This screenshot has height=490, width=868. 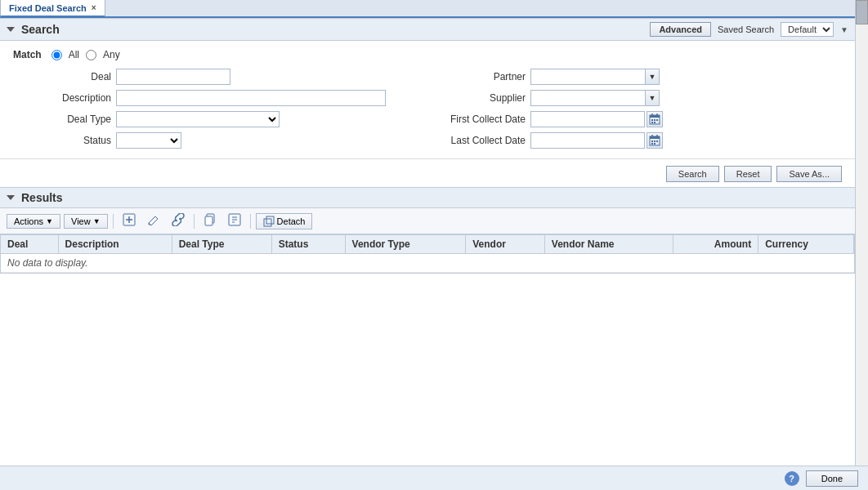 What do you see at coordinates (680, 29) in the screenshot?
I see `advanced-button: Advanced` at bounding box center [680, 29].